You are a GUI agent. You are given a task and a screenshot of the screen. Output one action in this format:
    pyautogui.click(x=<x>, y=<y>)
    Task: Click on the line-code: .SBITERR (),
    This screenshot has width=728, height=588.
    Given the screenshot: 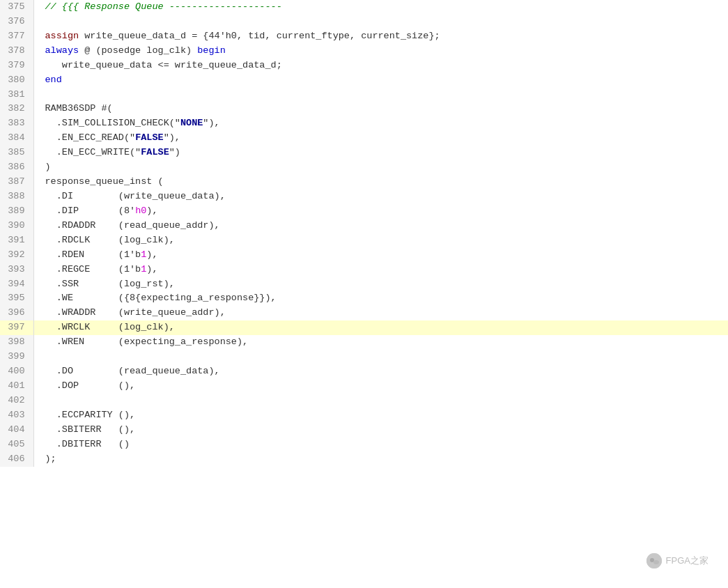 What is the action you would take?
    pyautogui.click(x=380, y=431)
    